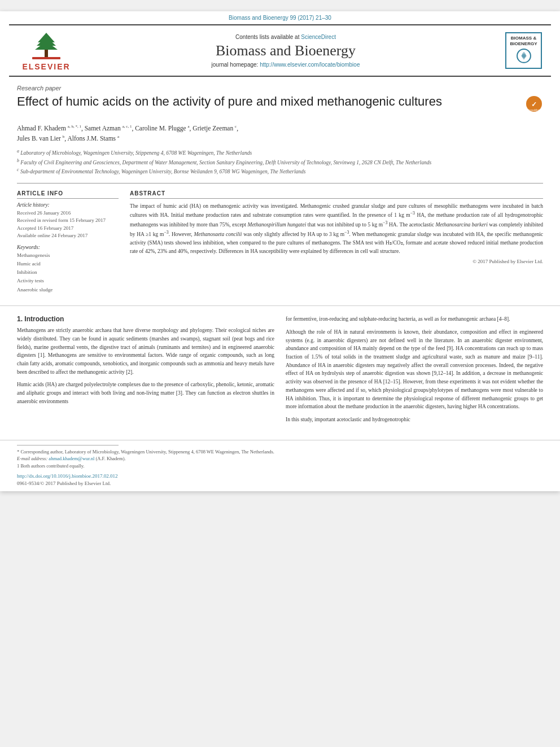  I want to click on sciencedirect-link: ScienceDirect, so click(318, 37).